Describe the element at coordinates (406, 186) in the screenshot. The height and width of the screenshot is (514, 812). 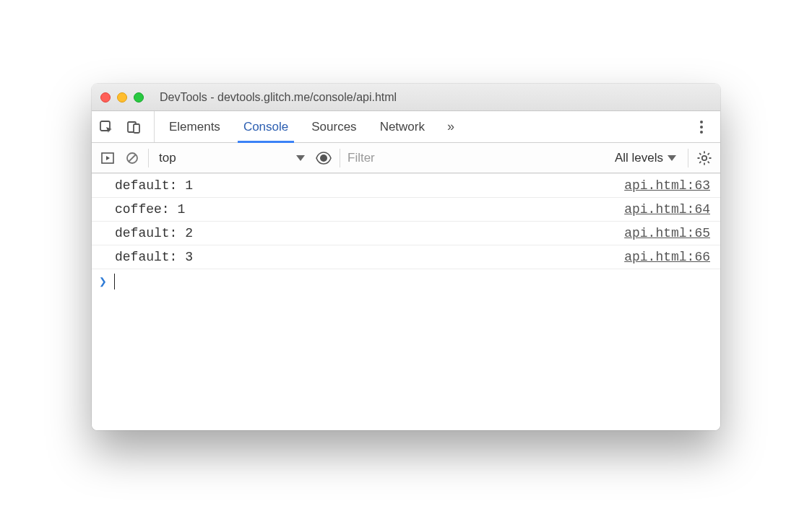
I see `log-row: default: 1api.html:63` at that location.